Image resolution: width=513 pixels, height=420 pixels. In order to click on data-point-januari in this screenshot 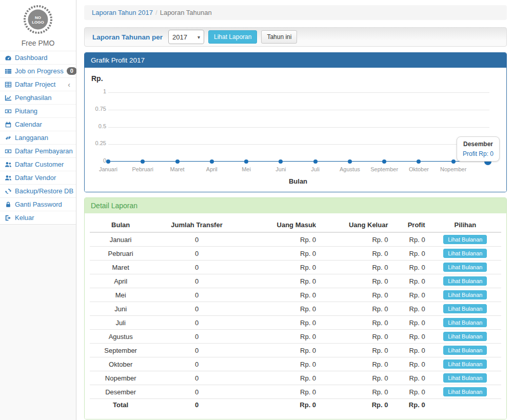, I will do `click(108, 162)`.